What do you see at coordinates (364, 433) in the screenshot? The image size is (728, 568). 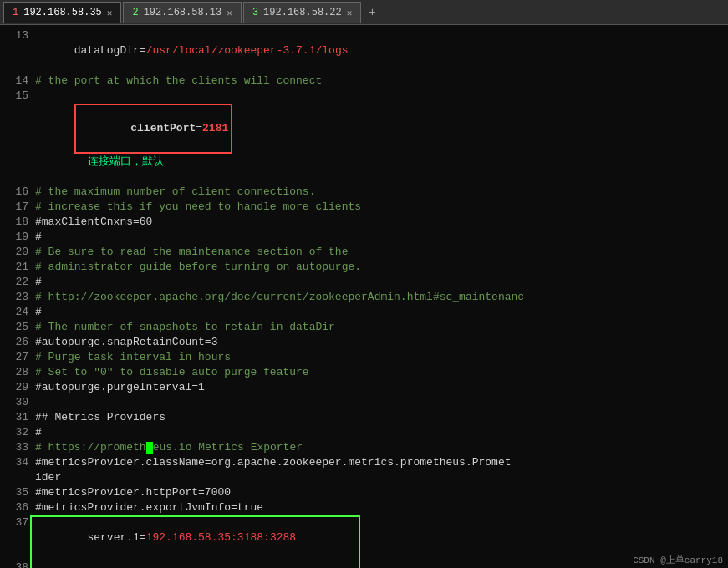 I see `line-32: 32 #` at bounding box center [364, 433].